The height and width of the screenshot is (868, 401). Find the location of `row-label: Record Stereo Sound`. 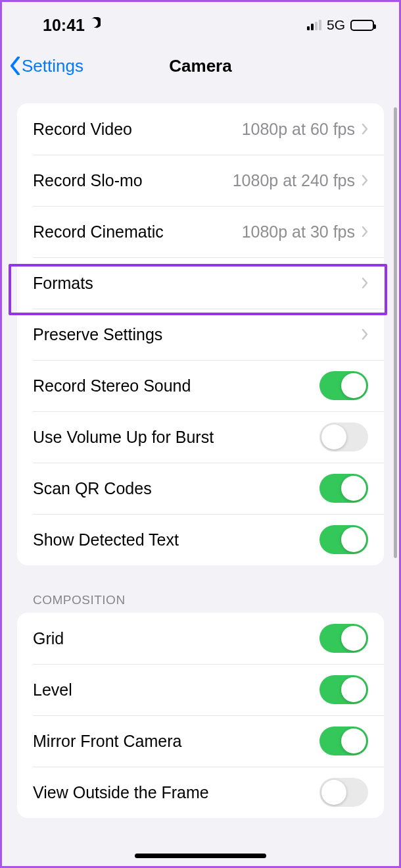

row-label: Record Stereo Sound is located at coordinates (112, 386).